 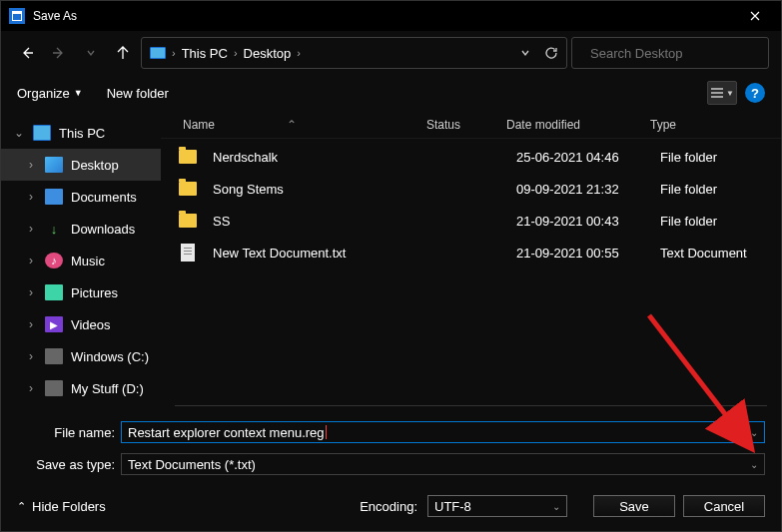 What do you see at coordinates (443, 432) in the screenshot?
I see `filename-input: Restart explorer context menu.reg⌄` at bounding box center [443, 432].